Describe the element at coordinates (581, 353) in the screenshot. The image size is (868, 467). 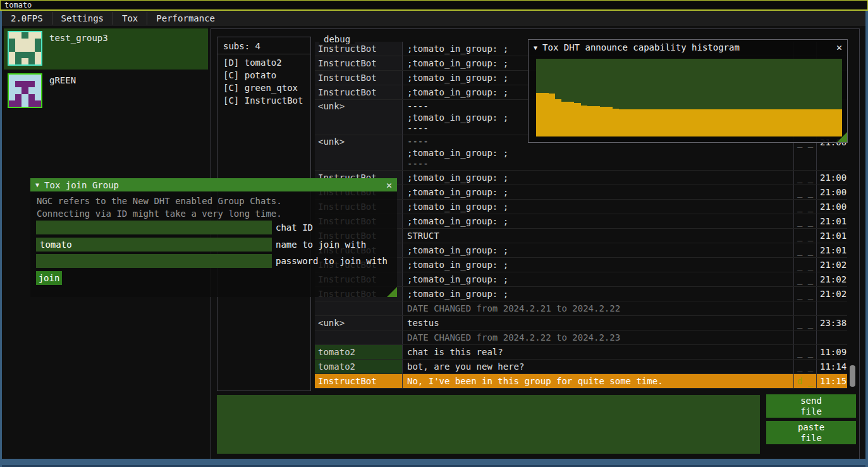
I see `message-row: tomato2chat is this real?_ _11:09` at that location.